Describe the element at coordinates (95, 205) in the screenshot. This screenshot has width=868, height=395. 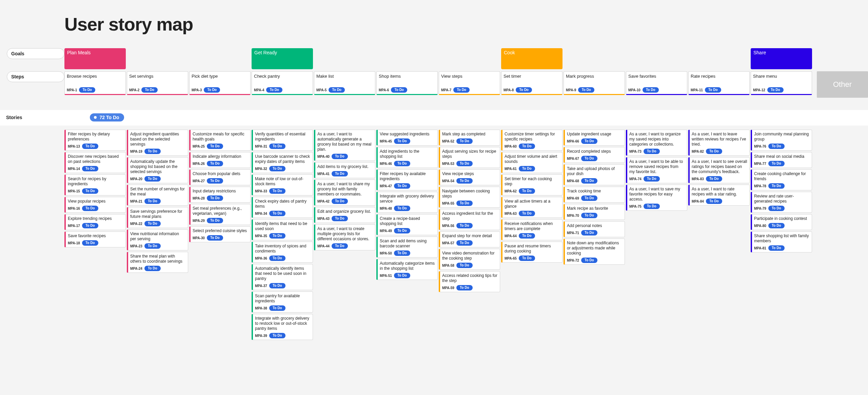
I see `story-card: View popular recipesMPA-16To Do` at that location.